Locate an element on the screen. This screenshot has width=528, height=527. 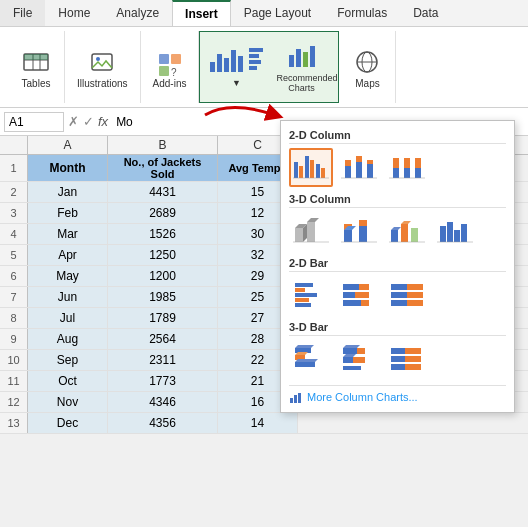
illustrations-button: Illustrations is located at coordinates (102, 68).